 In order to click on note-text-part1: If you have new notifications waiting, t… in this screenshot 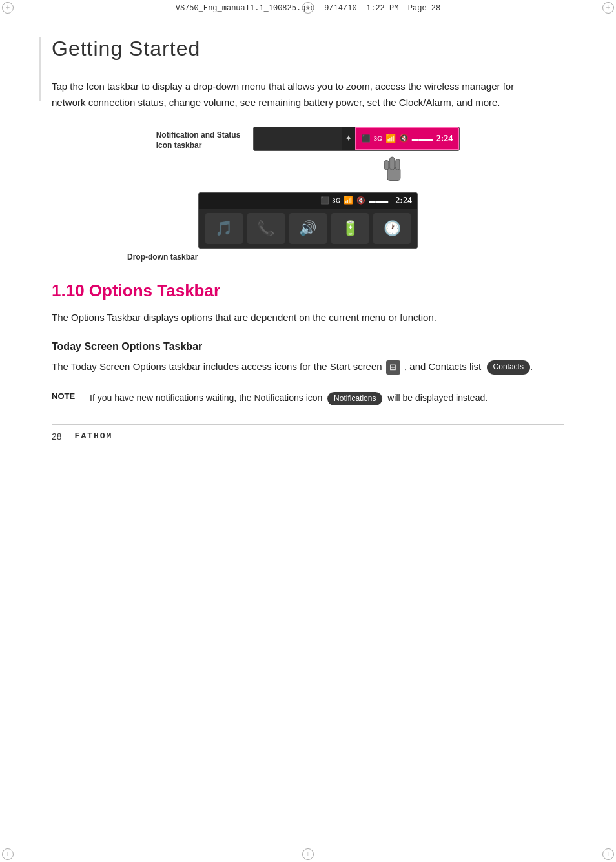, I will do `click(206, 398)`.